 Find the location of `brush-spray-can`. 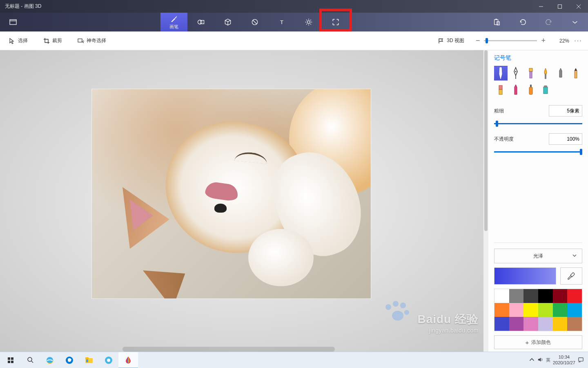

brush-spray-can is located at coordinates (531, 90).